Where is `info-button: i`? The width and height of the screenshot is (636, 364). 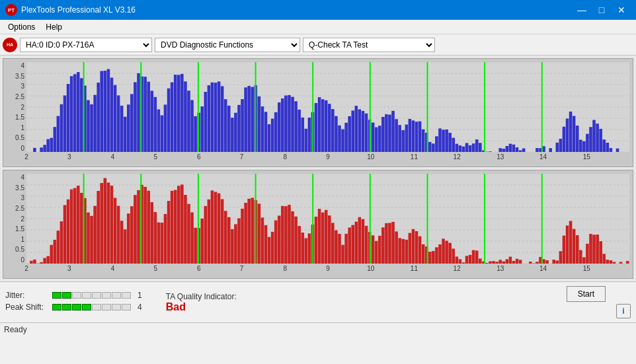 info-button: i is located at coordinates (623, 311).